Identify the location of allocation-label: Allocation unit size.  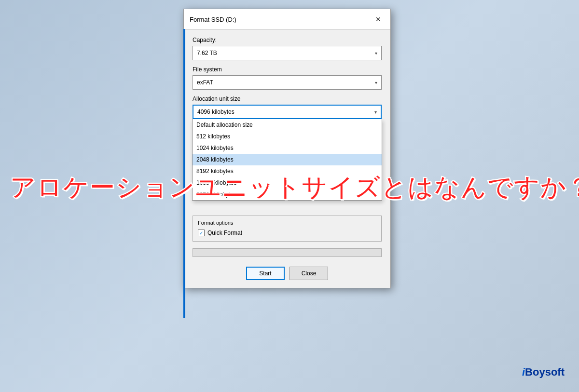
(287, 99).